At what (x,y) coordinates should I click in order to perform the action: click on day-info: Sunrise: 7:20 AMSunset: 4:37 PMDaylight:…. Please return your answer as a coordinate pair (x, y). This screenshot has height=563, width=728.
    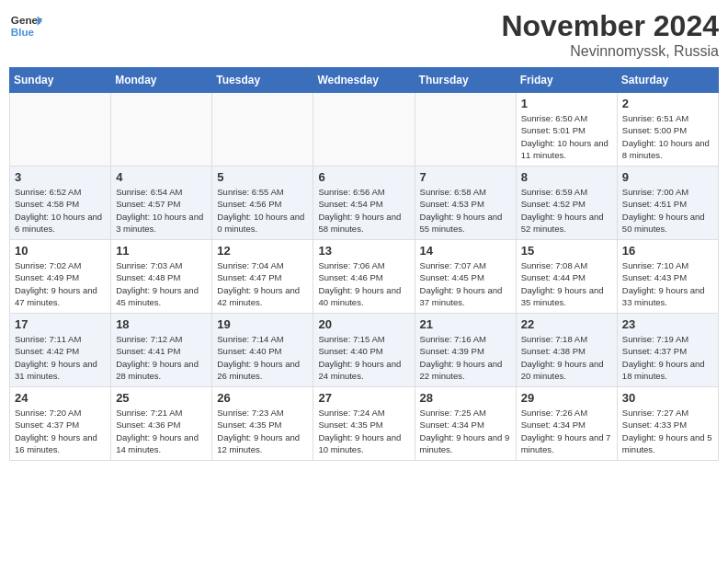
    Looking at the image, I should click on (61, 431).